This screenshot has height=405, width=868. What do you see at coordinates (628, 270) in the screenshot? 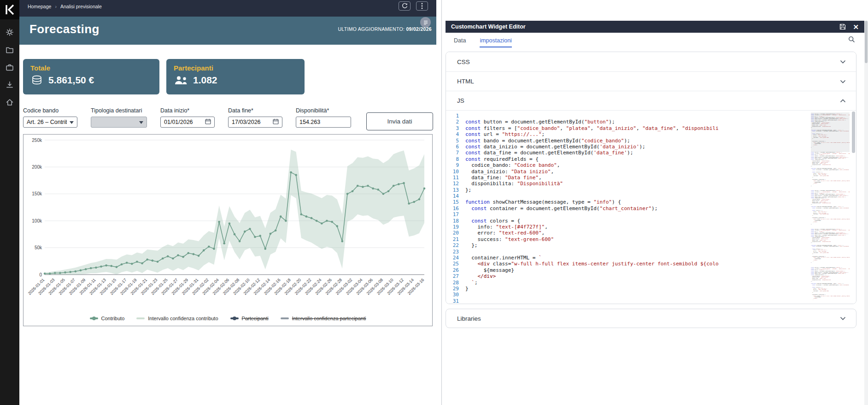
I see `code-line: 26 ${message}` at bounding box center [628, 270].